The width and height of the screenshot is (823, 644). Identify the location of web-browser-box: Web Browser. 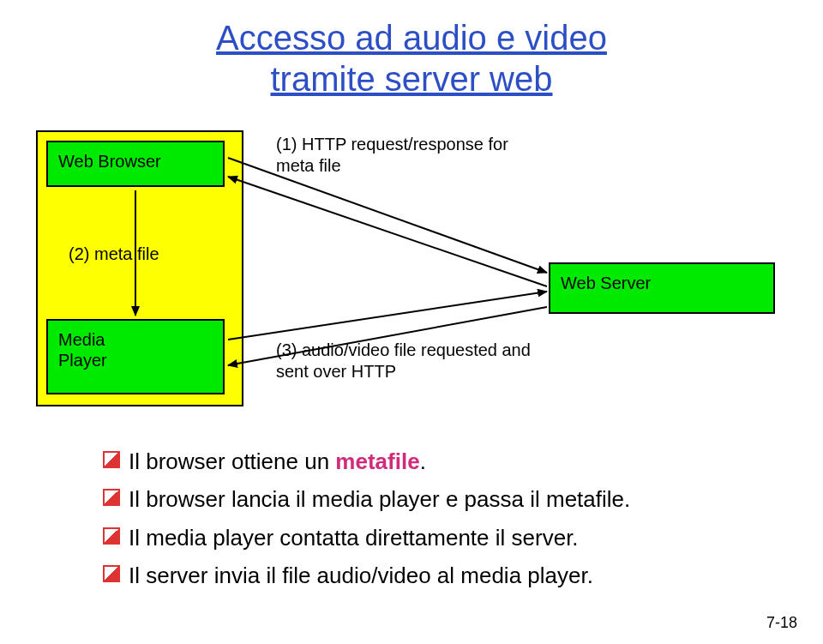
(135, 164).